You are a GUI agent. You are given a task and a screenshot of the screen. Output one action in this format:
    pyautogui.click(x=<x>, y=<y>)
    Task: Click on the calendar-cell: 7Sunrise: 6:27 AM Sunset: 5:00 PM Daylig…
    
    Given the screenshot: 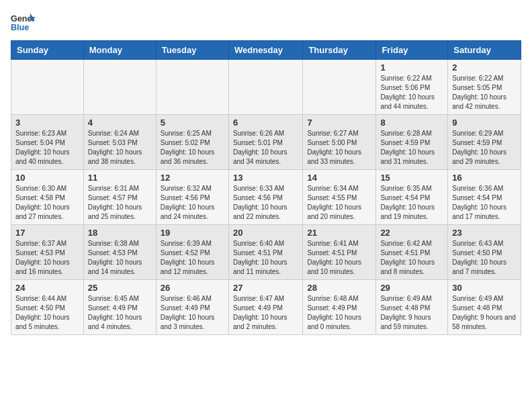 What is the action you would take?
    pyautogui.click(x=340, y=142)
    